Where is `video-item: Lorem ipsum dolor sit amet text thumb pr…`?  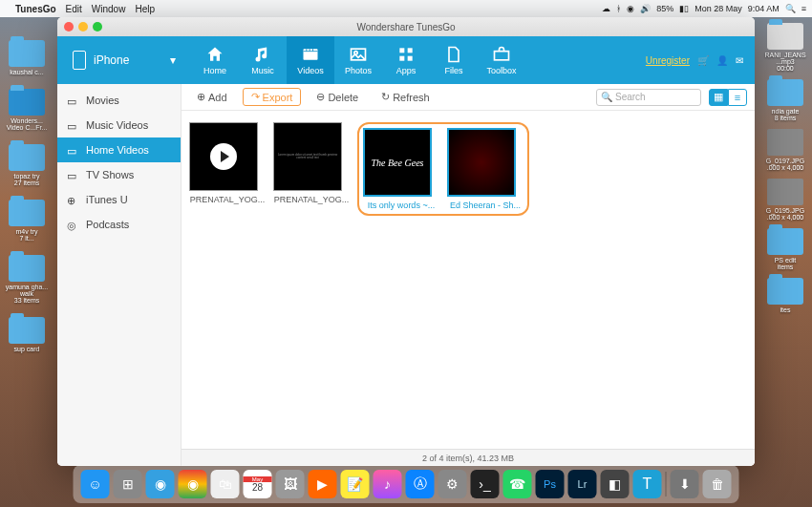 video-item: Lorem ipsum dolor sit amet text thumb pr… is located at coordinates (311, 163).